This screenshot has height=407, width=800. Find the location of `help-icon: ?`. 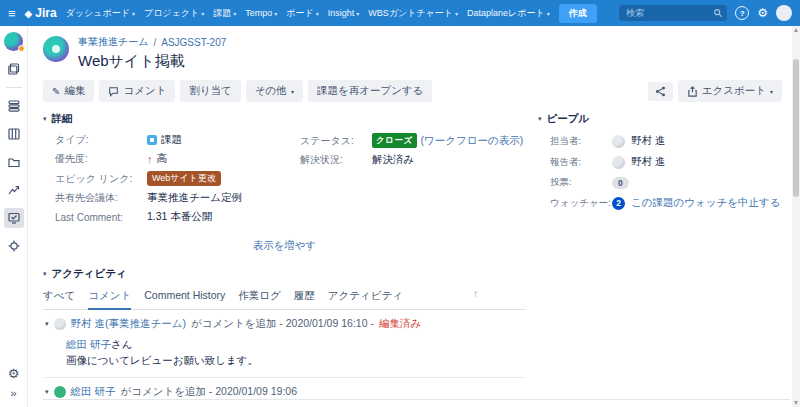

help-icon: ? is located at coordinates (742, 13).